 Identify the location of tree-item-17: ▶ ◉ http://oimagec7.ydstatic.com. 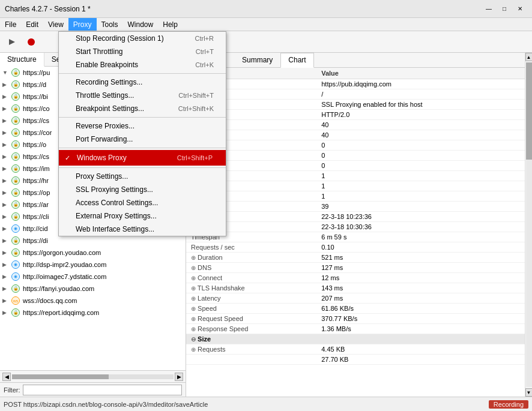
(92, 277).